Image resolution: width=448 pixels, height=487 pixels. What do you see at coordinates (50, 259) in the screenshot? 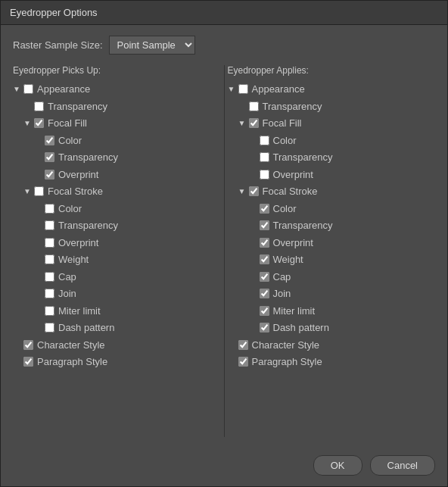
I see `checkbox-pu-stroke-weight` at bounding box center [50, 259].